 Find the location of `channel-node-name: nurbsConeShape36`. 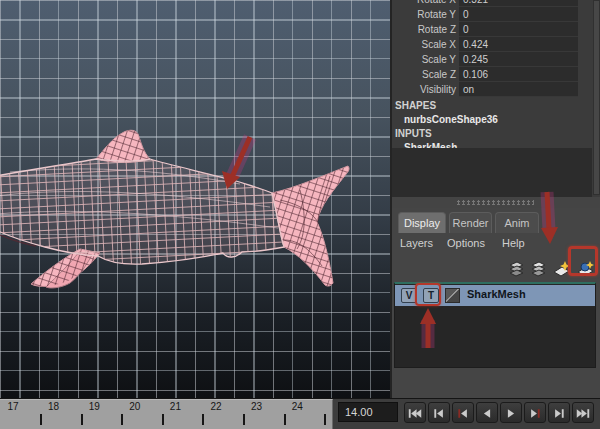

channel-node-name: nurbsConeShape36 is located at coordinates (496, 120).